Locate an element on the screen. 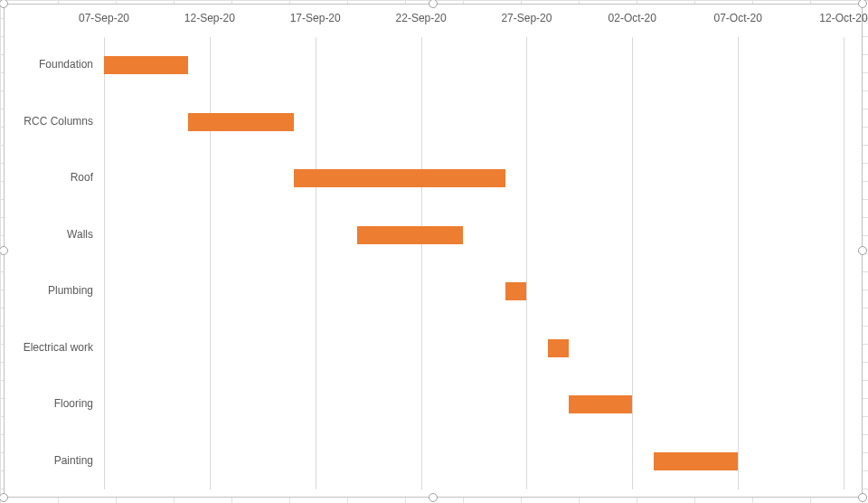 This screenshot has height=503, width=868. y-axis-category-label: Electrical work is located at coordinates (53, 347).